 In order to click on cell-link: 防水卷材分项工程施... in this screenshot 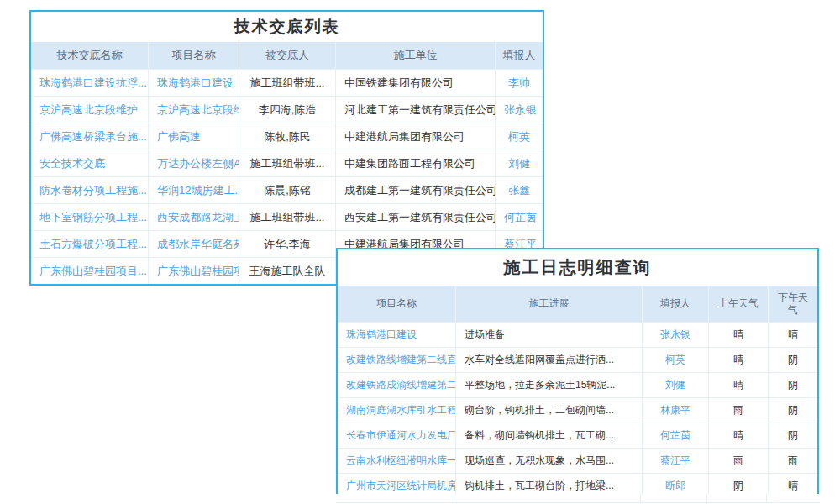, I will do `click(90, 190)`.